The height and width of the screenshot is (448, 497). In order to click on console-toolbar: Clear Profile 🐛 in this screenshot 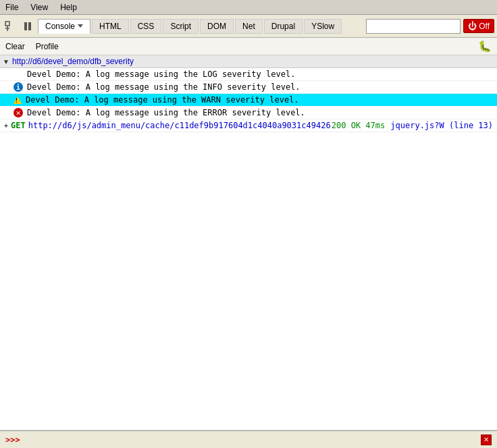, I will do `click(248, 47)`.